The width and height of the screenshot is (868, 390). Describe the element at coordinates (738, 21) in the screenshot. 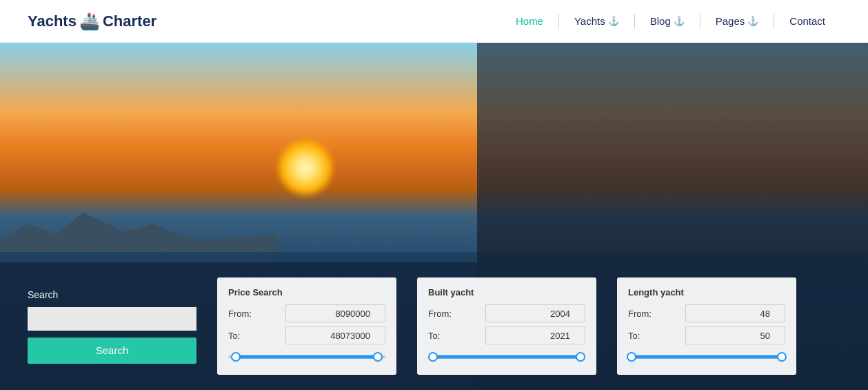

I see `nav-item-pages: Pages ⚓` at that location.